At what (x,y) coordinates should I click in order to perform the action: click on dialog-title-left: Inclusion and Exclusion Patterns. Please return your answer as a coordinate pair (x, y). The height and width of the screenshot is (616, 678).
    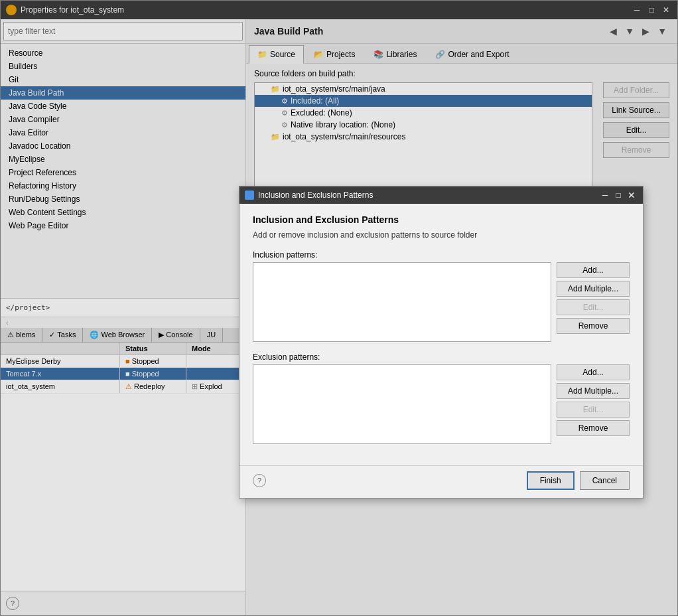
    Looking at the image, I should click on (309, 195).